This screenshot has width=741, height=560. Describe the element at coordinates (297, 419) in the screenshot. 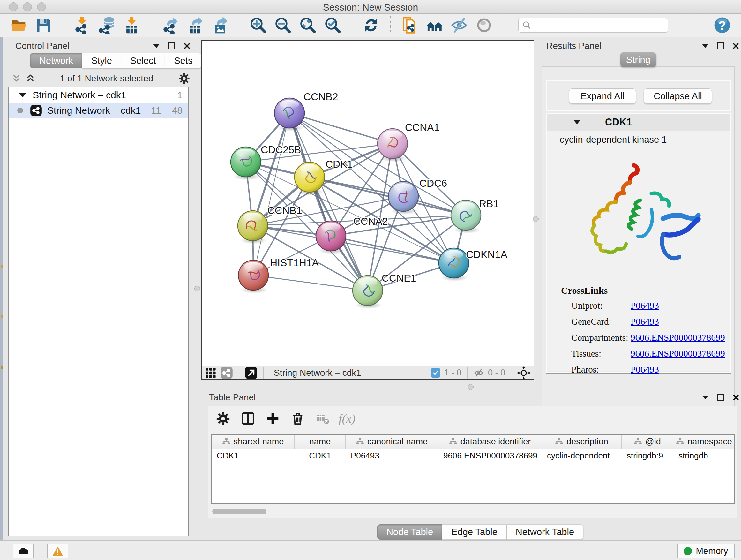

I see `delete-column-button` at that location.